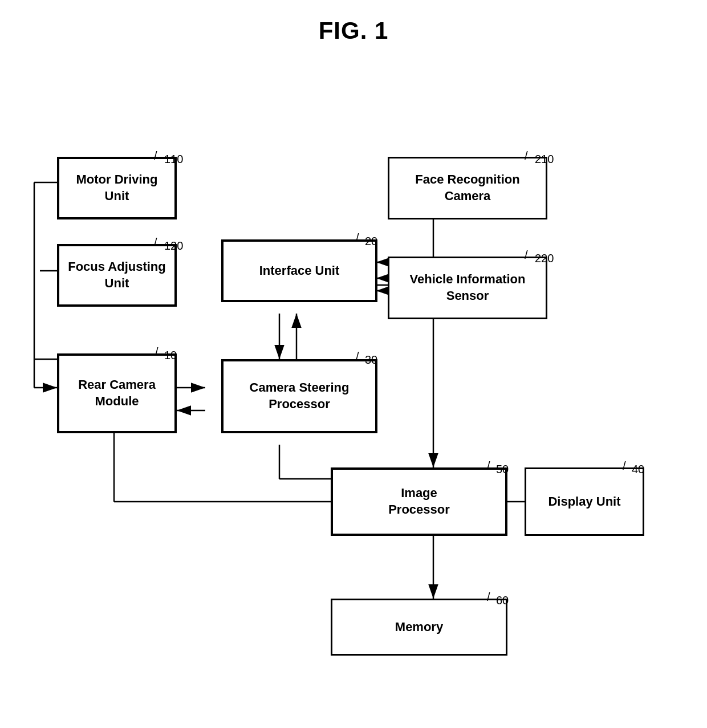 The width and height of the screenshot is (707, 728). I want to click on rear-camera-module-ref: 10, so click(170, 356).